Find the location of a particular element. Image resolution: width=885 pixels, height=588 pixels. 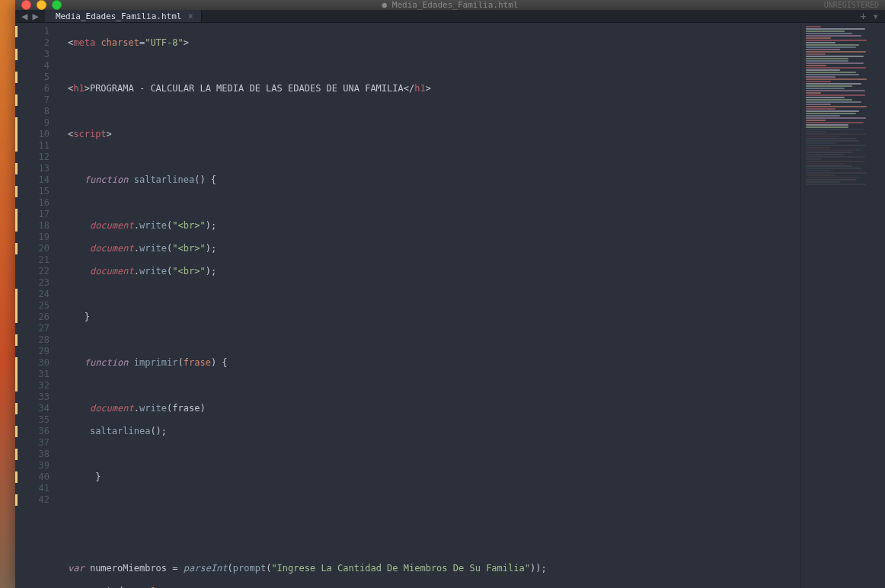

unregistered-label: UNREGISTERED is located at coordinates (851, 5).